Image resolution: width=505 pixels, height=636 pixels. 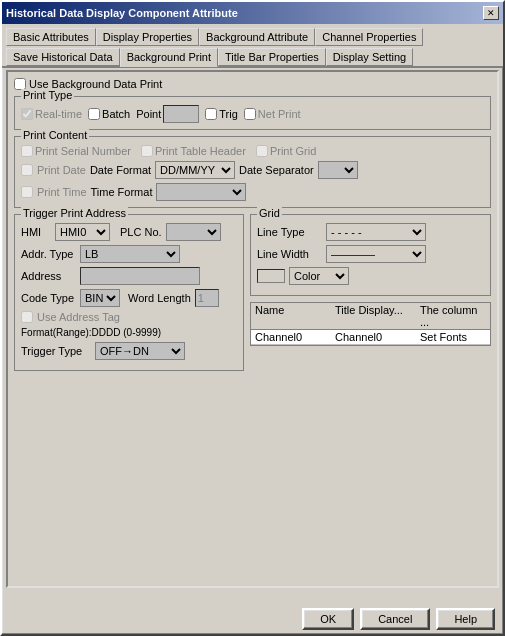 What do you see at coordinates (270, 213) in the screenshot?
I see `grid-title: Grid` at bounding box center [270, 213].